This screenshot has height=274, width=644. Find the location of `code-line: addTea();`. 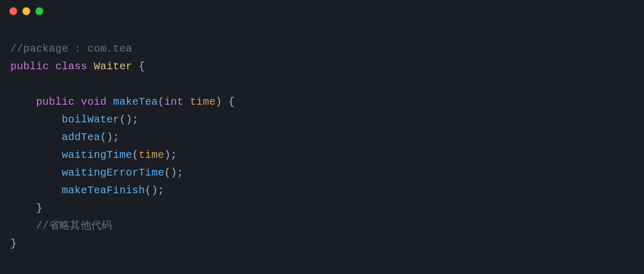

code-line: addTea(); is located at coordinates (322, 138).